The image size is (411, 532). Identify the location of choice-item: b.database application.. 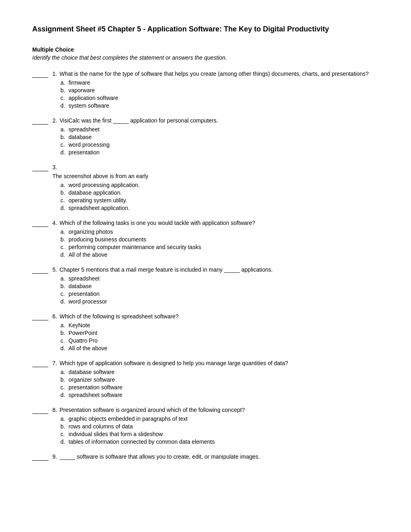
(220, 193).